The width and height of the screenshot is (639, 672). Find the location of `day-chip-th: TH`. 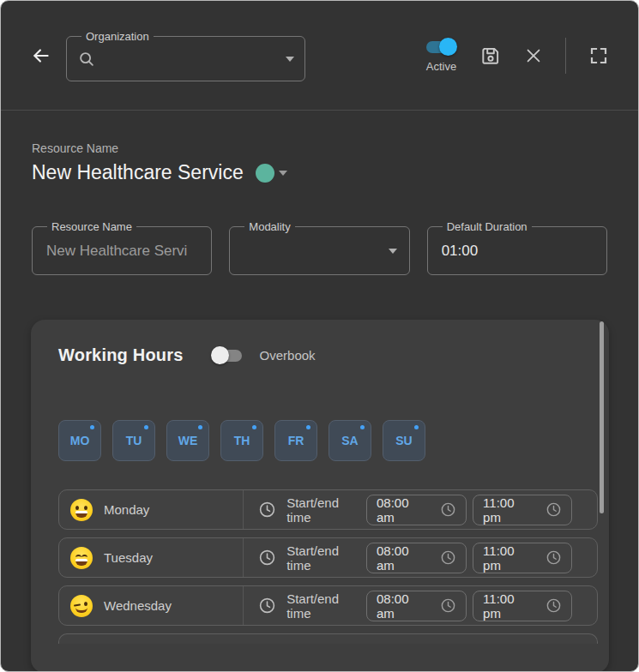

day-chip-th: TH is located at coordinates (242, 441).